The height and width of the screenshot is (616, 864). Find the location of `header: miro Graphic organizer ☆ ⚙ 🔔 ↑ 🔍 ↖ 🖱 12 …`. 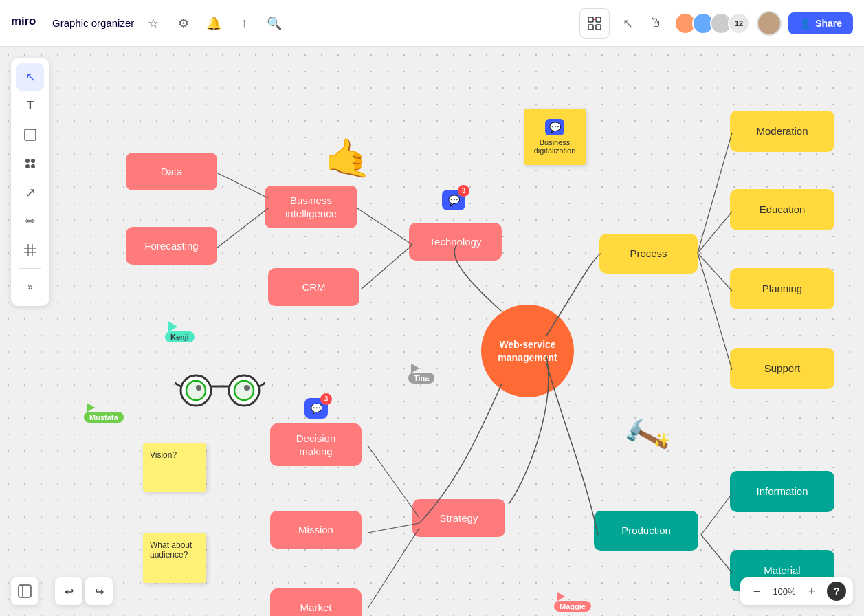

header: miro Graphic organizer ☆ ⚙ 🔔 ↑ 🔍 ↖ 🖱 12 … is located at coordinates (432, 23).